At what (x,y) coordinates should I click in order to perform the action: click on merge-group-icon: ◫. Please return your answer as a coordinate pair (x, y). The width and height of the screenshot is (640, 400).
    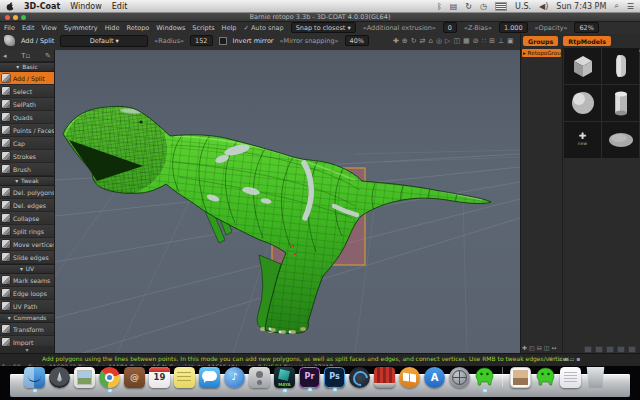
    Looking at the image, I should click on (547, 348).